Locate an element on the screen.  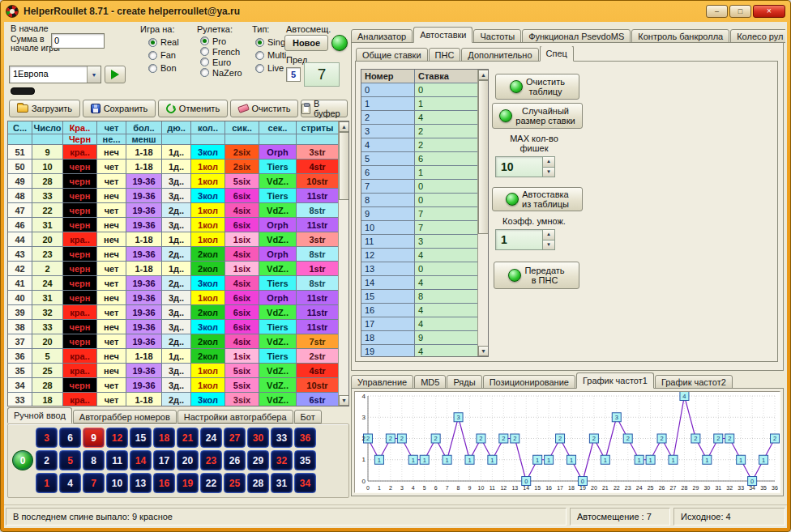
board-cell-13: 13 is located at coordinates (141, 483).